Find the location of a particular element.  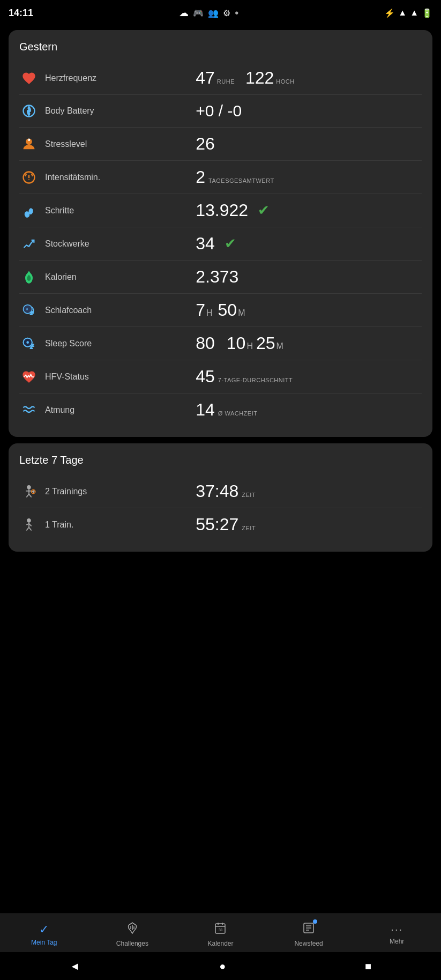

team-icon: 👥 is located at coordinates (213, 13).